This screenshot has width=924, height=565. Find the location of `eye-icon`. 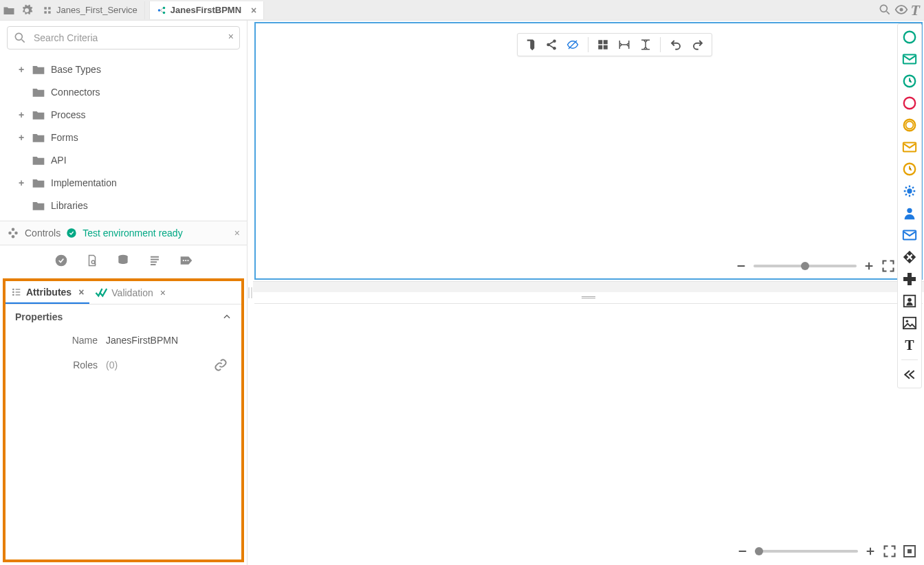

eye-icon is located at coordinates (901, 10).